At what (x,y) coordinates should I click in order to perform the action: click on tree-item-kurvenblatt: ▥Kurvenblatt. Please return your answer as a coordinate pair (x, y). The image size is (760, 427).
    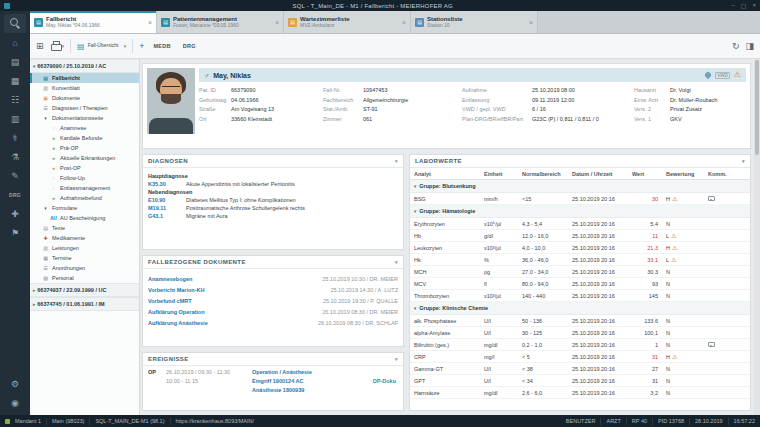
    Looking at the image, I should click on (84, 88).